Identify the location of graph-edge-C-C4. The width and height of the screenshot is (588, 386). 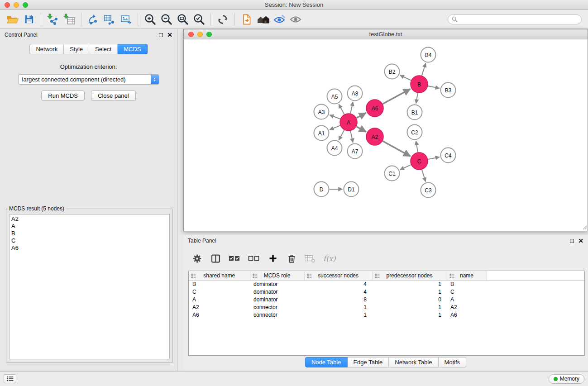
(434, 158).